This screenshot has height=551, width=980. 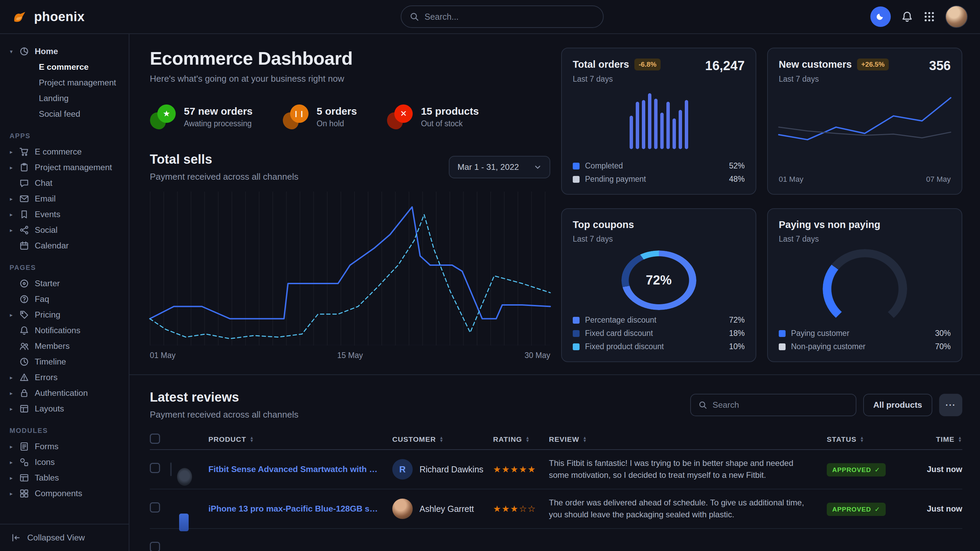 What do you see at coordinates (64, 478) in the screenshot?
I see `sidebar-item-tables: ▸ Tables` at bounding box center [64, 478].